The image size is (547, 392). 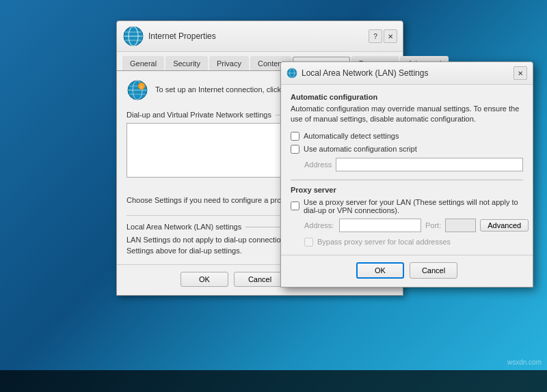 What do you see at coordinates (414, 225) in the screenshot?
I see `proxy-addr-row: Address: Port: 80 Advanced` at bounding box center [414, 225].